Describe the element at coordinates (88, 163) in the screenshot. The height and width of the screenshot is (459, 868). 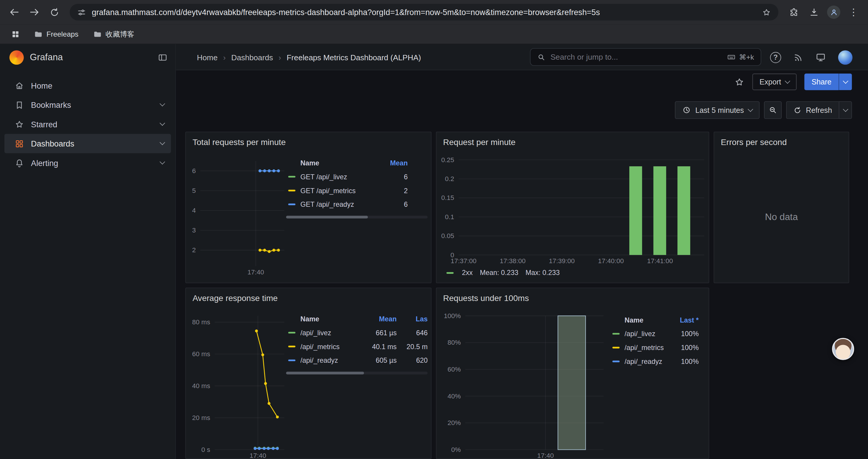
I see `sidebar-item-alerting: Alerting` at that location.